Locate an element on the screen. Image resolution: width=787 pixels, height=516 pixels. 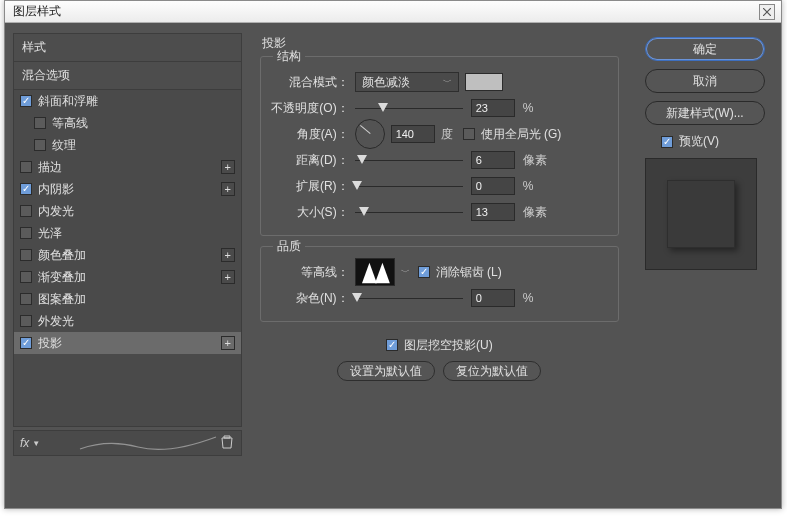
style-item-6: 光泽 is located at coordinates (128, 233).